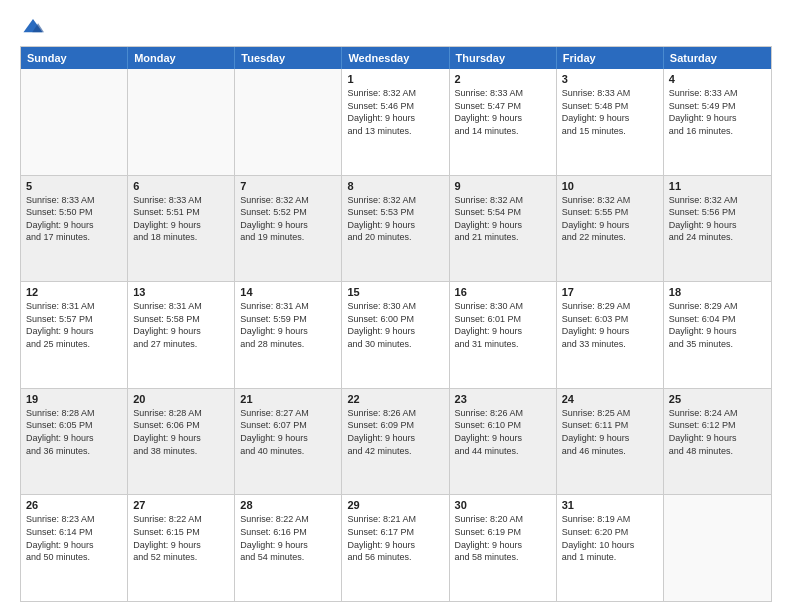  I want to click on day-number: 31, so click(610, 505).